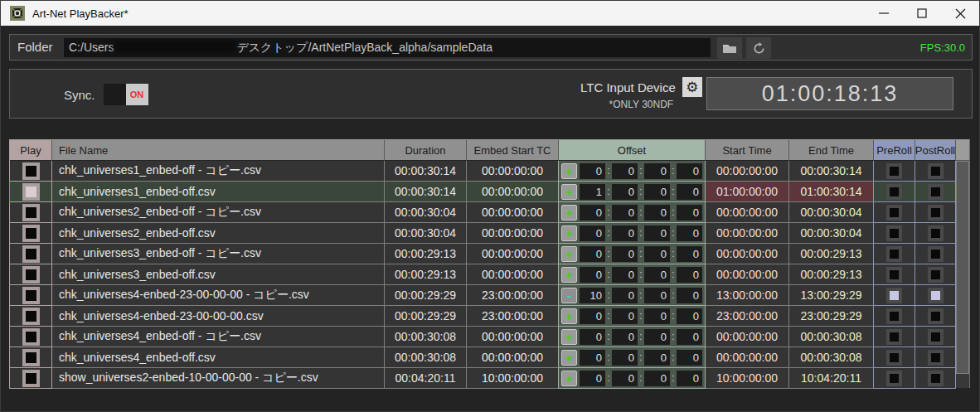 This screenshot has height=412, width=980. What do you see at coordinates (960, 13) in the screenshot?
I see `close-button` at bounding box center [960, 13].